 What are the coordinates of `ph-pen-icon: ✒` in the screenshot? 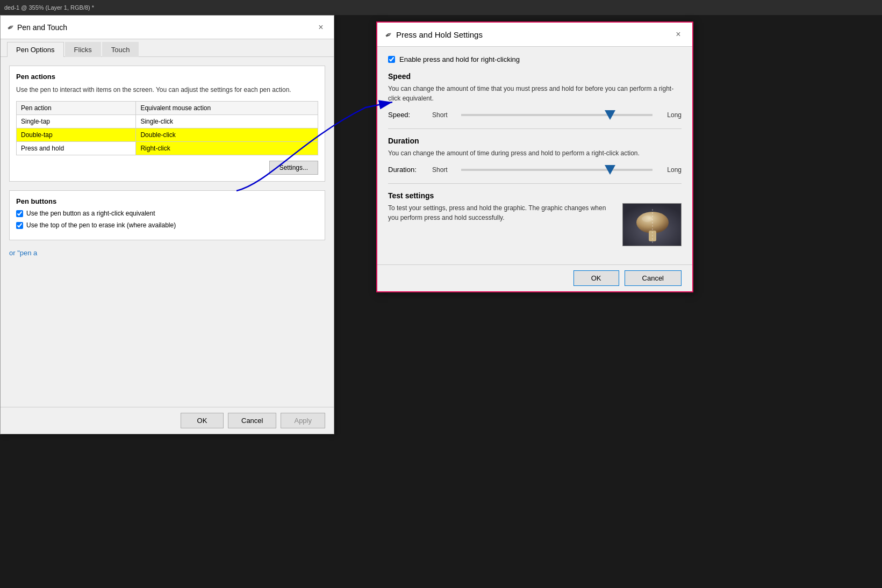 It's located at (388, 34).